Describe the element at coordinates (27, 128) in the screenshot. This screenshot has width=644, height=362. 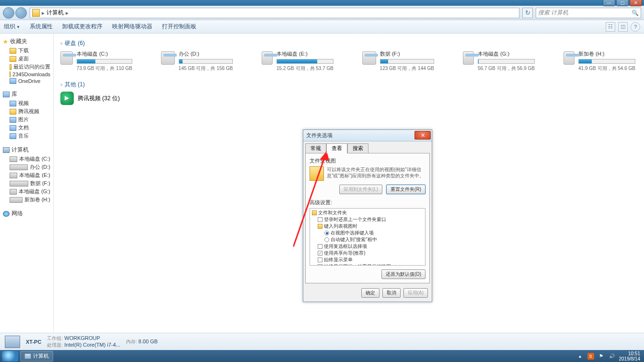
I see `sidebar-item-documents: 文档` at that location.